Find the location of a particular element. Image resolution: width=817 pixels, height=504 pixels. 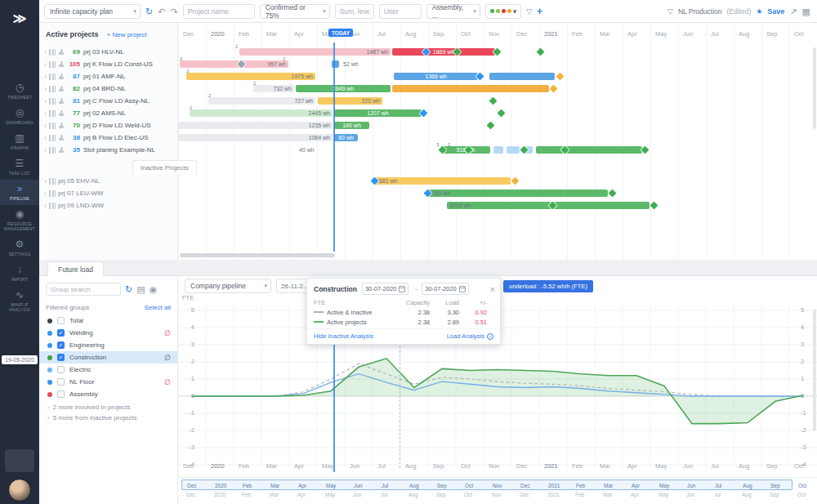

sidebar-item-task-list: ☰TASK LIST is located at coordinates (20, 167).